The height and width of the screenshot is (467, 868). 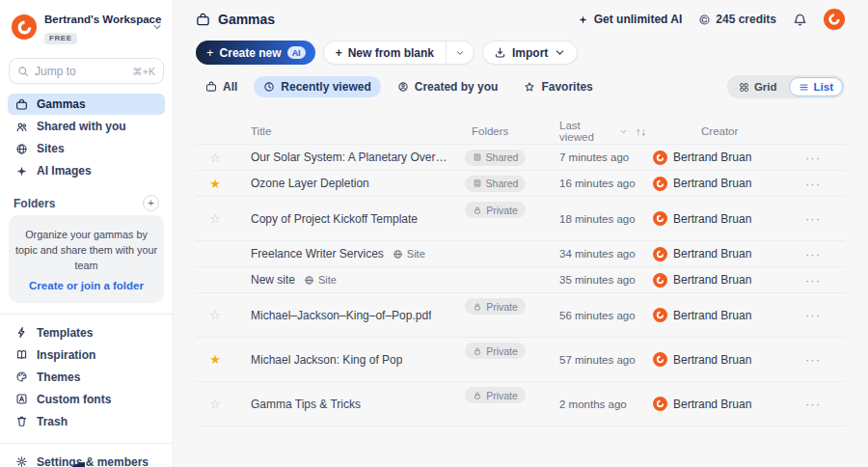 I want to click on sidebar-item-settings-members: Settings & members, so click(x=87, y=459).